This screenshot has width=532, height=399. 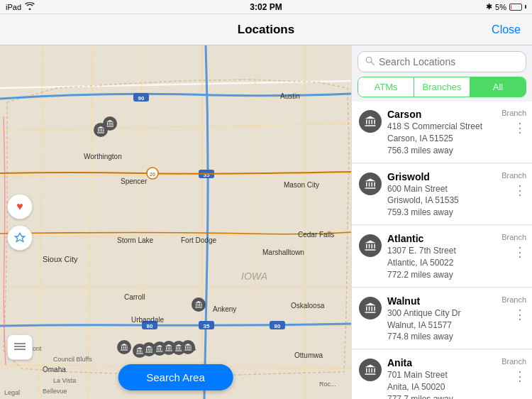 What do you see at coordinates (437, 337) in the screenshot?
I see `location-distance-3: 774.8 miles away` at bounding box center [437, 337].